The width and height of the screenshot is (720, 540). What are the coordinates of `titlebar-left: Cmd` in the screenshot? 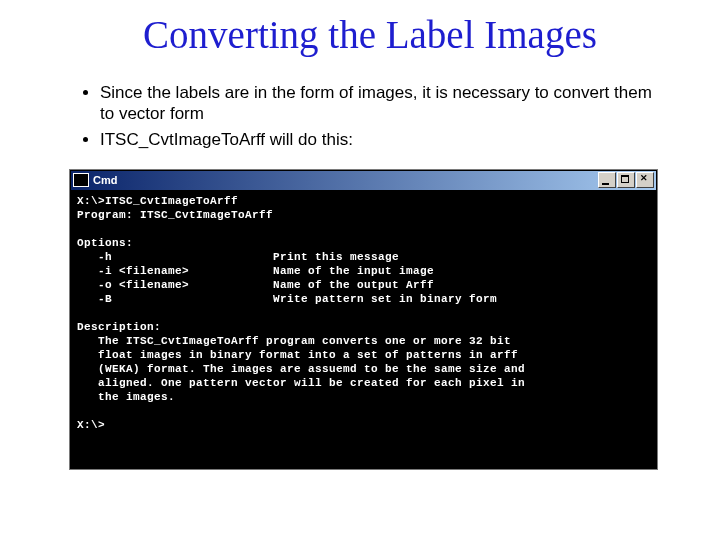 It's located at (95, 180).